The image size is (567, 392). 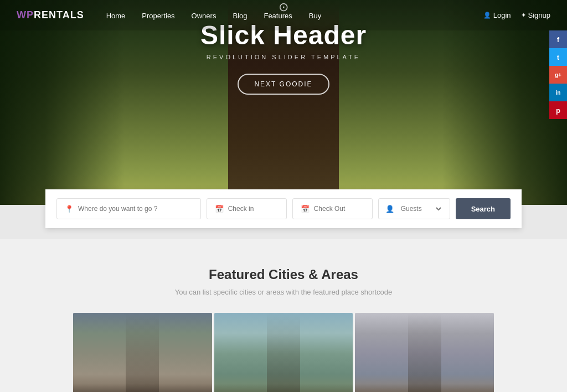 What do you see at coordinates (421, 209) in the screenshot?
I see `guests-select: Guests1 Guest2 Guests3 Guests4+ Guests` at bounding box center [421, 209].